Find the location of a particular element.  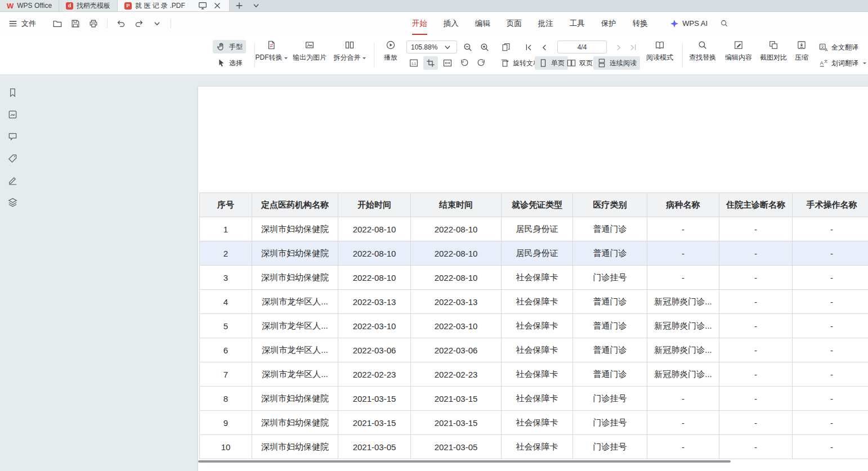

signature-panel-icon is located at coordinates (12, 180).